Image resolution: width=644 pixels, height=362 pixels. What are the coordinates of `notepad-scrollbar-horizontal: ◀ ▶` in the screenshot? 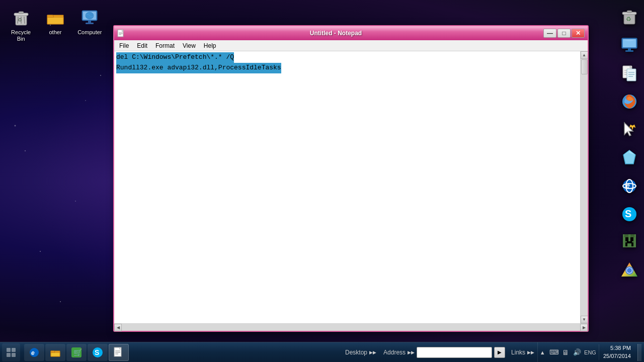 It's located at (351, 327).